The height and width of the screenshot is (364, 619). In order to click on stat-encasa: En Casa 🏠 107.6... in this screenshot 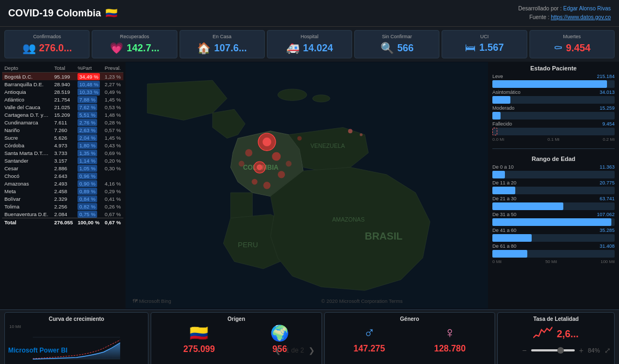, I will do `click(222, 44)`.